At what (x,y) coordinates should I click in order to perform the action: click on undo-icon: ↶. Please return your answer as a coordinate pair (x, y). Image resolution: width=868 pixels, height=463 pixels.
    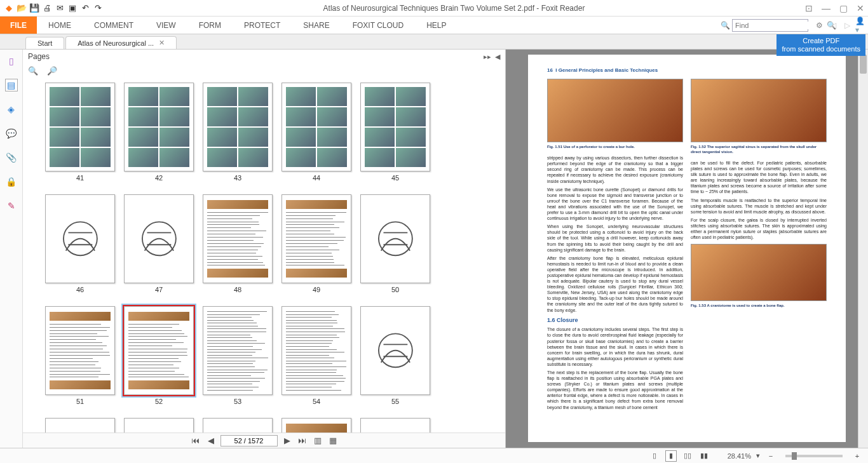
    Looking at the image, I should click on (85, 8).